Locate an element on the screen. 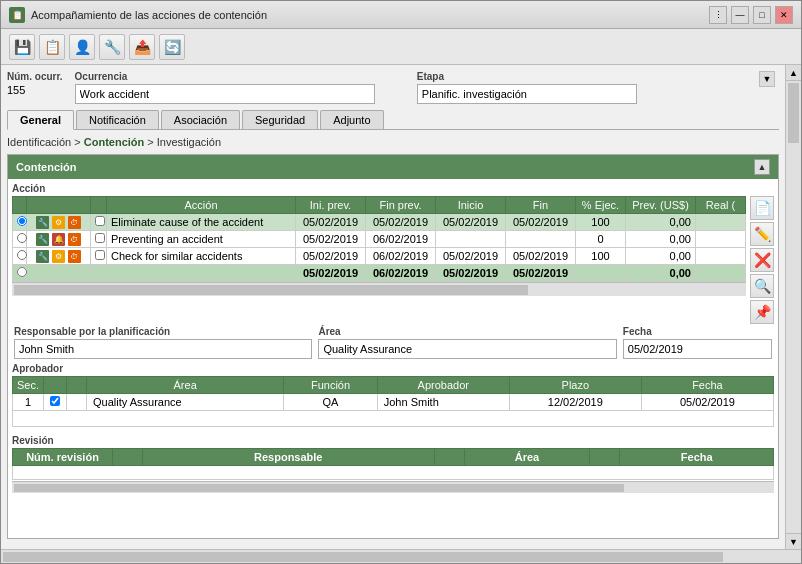 This screenshot has height=564, width=802. revision-table: Núm. revisión Responsable Área Fecha is located at coordinates (393, 464).